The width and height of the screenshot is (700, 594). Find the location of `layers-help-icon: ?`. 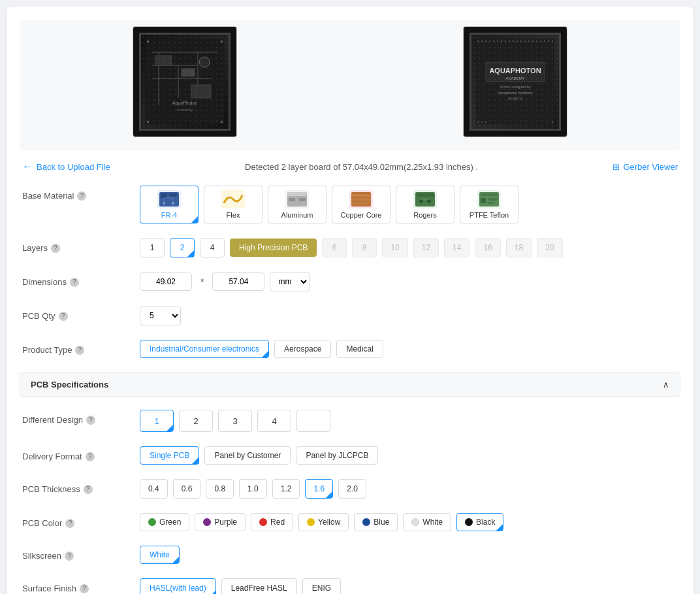

layers-help-icon: ? is located at coordinates (56, 248).